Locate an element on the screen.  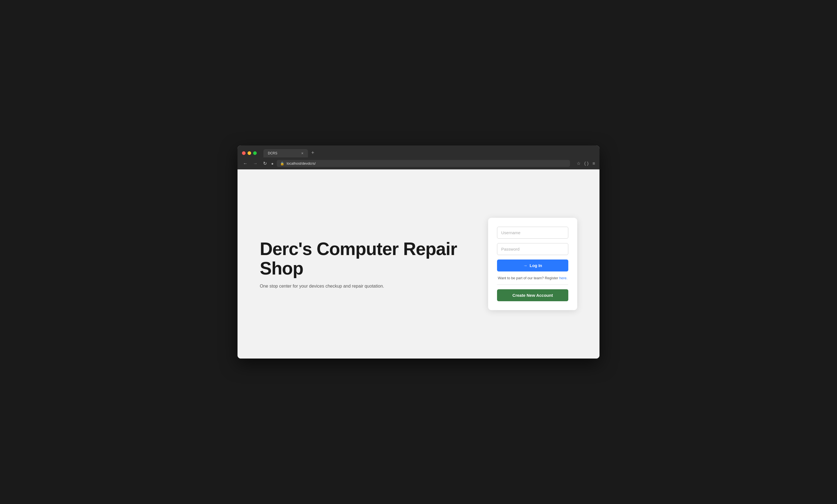
tab-bar: DCRS × + is located at coordinates (429, 153).